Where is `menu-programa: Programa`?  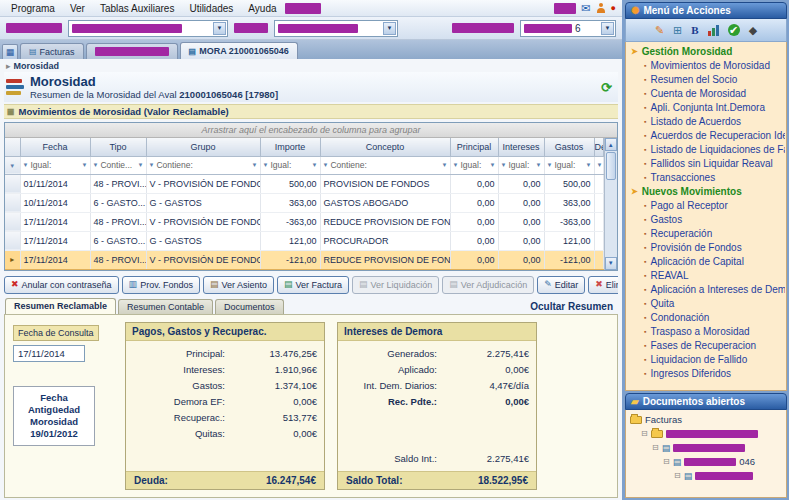 menu-programa: Programa is located at coordinates (33, 8).